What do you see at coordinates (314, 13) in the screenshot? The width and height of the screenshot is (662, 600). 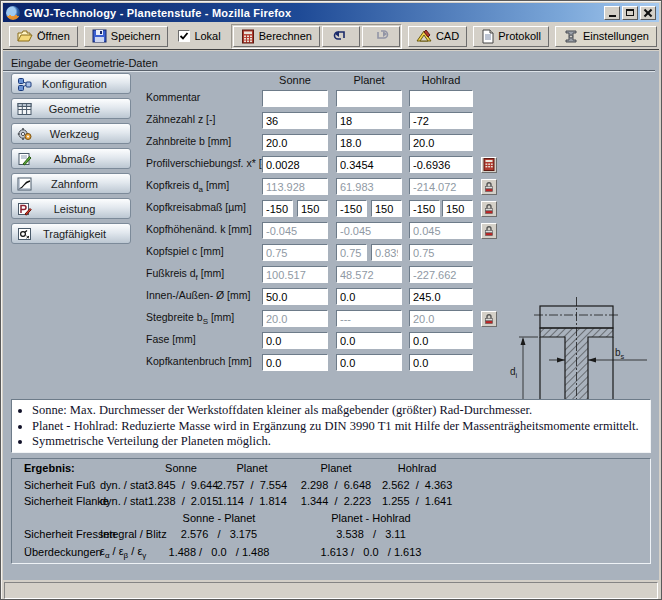 I see `window-title: GWJ-Technology - Planetenstufe - Mozilla…` at bounding box center [314, 13].